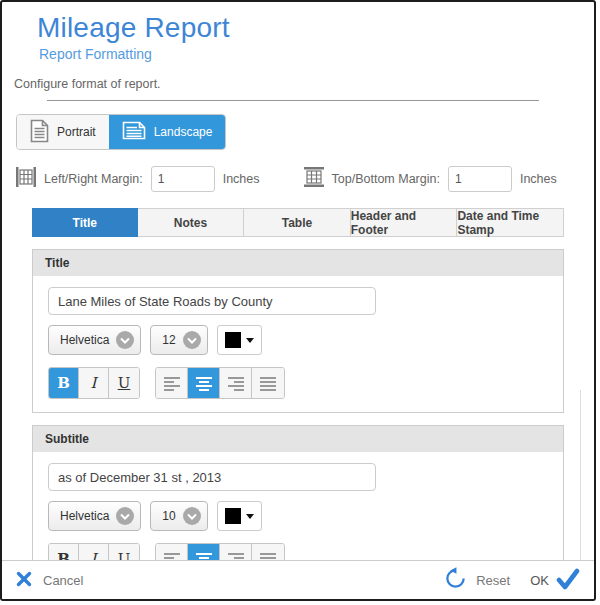 This screenshot has height=605, width=600. What do you see at coordinates (84, 340) in the screenshot?
I see `title-font-family-value: Helvetica` at bounding box center [84, 340].